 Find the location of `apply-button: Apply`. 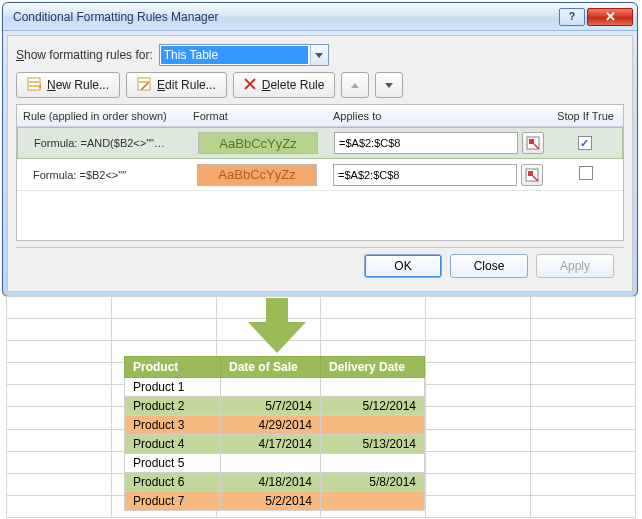

apply-button: Apply is located at coordinates (575, 266).